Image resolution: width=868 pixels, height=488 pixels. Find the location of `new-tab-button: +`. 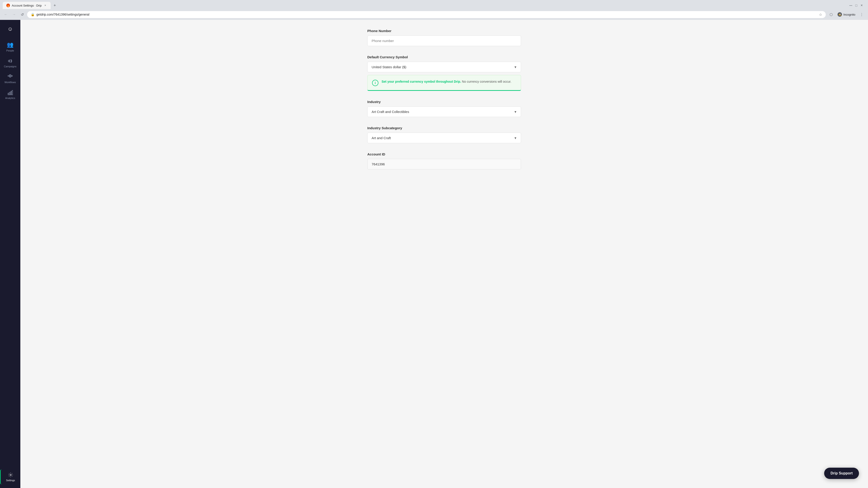

new-tab-button: + is located at coordinates (55, 5).